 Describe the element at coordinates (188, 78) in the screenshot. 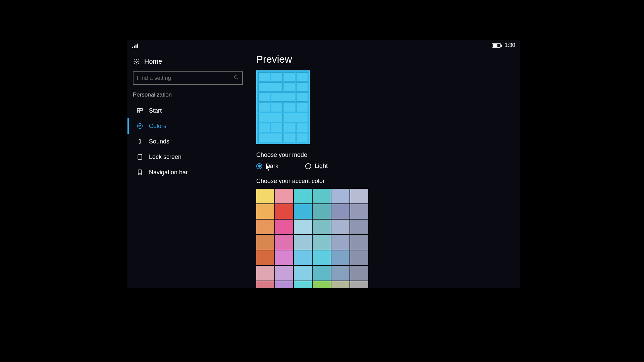

I see `search-box` at that location.